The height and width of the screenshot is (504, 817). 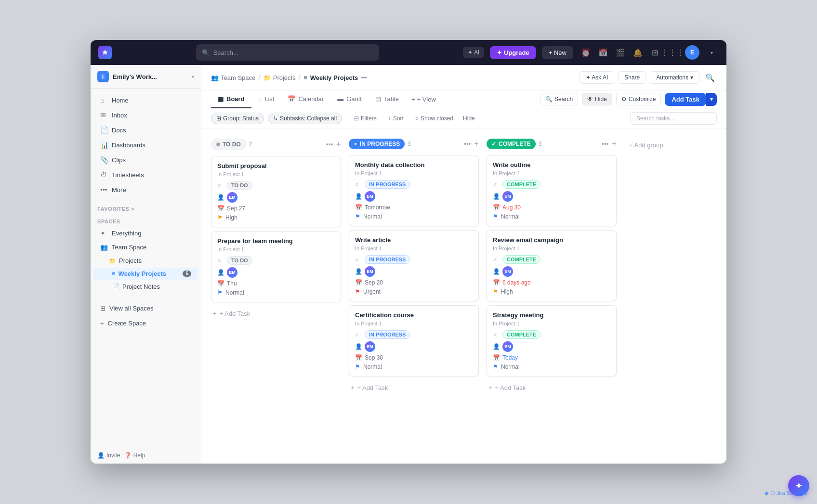 What do you see at coordinates (145, 261) in the screenshot?
I see `sidebar-item-projects: 📁 Projects ••• +` at bounding box center [145, 261].